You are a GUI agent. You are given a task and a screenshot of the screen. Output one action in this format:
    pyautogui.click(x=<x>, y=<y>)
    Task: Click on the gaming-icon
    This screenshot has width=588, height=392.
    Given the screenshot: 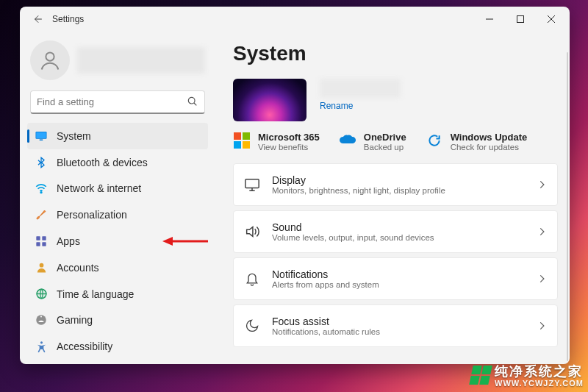 What is the action you would take?
    pyautogui.click(x=41, y=320)
    